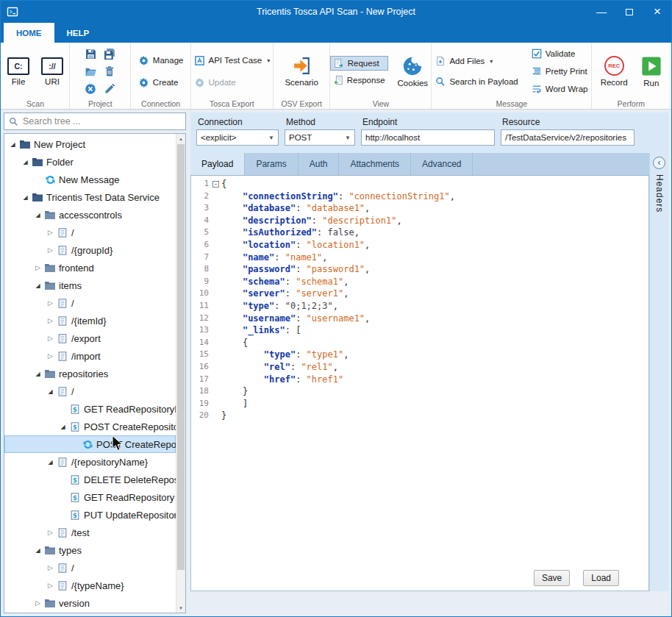 The image size is (672, 617). Describe the element at coordinates (232, 60) in the screenshot. I see `api-test-case-button: API Test Case ▾` at that location.